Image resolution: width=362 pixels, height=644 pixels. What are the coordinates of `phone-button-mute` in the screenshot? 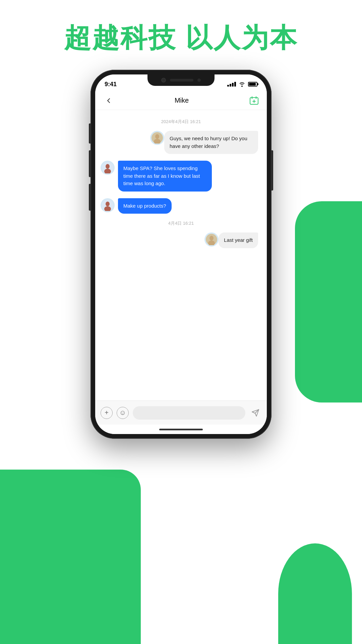 It's located at (90, 133).